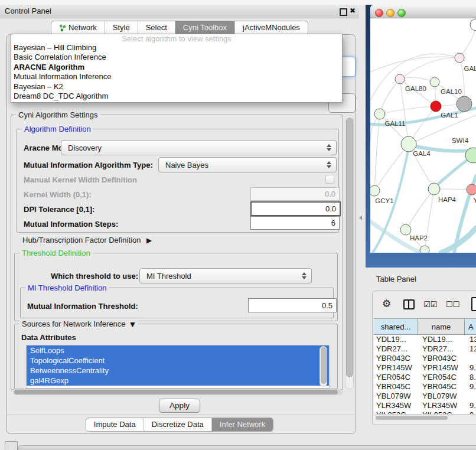 The height and width of the screenshot is (450, 476). Describe the element at coordinates (180, 406) in the screenshot. I see `apply-button: Apply` at that location.